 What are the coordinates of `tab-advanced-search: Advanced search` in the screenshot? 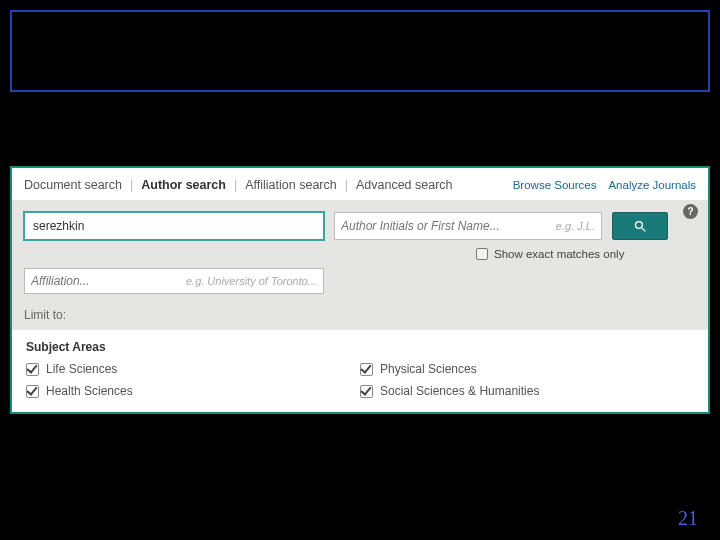 It's located at (404, 185).